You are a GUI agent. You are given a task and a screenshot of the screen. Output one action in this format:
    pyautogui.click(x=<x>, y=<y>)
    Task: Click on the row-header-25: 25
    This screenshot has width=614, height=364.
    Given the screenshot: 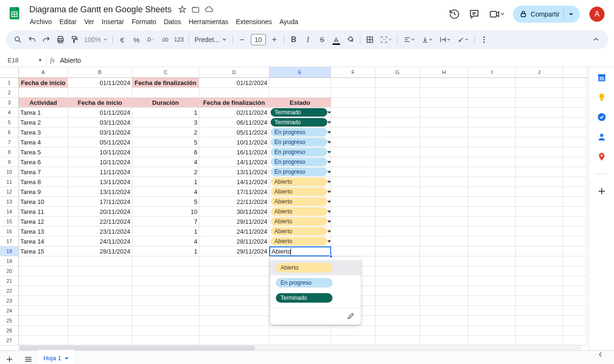 What is the action you would take?
    pyautogui.click(x=9, y=321)
    